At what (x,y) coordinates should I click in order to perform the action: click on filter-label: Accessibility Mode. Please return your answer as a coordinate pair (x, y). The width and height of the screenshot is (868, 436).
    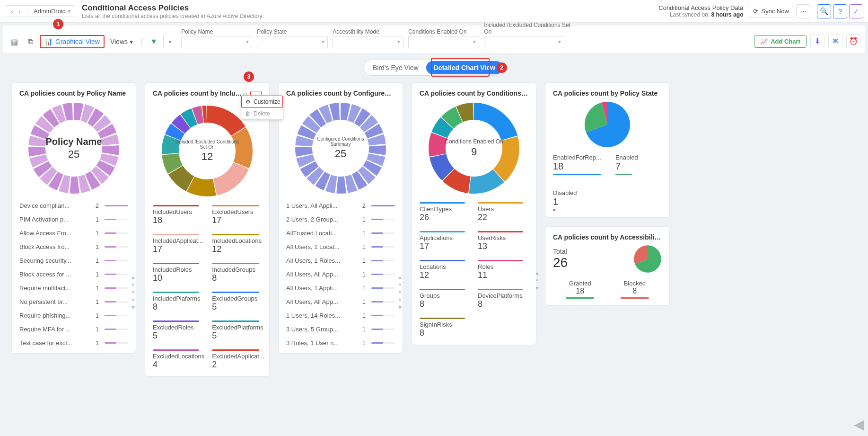
    Looking at the image, I should click on (368, 32).